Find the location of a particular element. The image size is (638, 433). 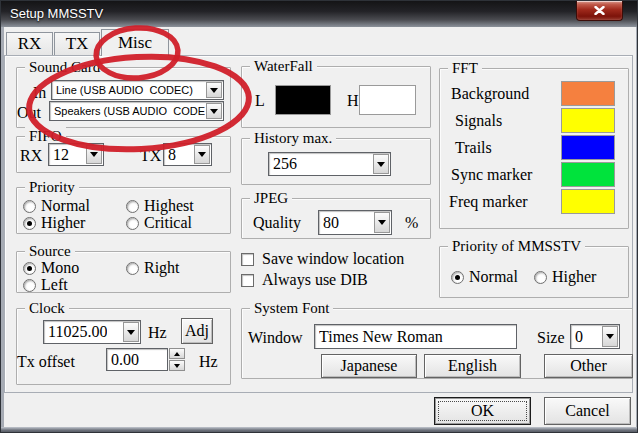

sound-out-value: Speakers (USB AUDIO CODE is located at coordinates (130, 111).